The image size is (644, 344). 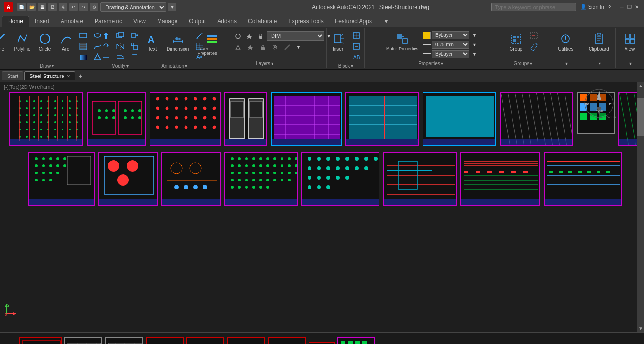 I want to click on linetype-select: 0.25 mm, so click(x=450, y=44).